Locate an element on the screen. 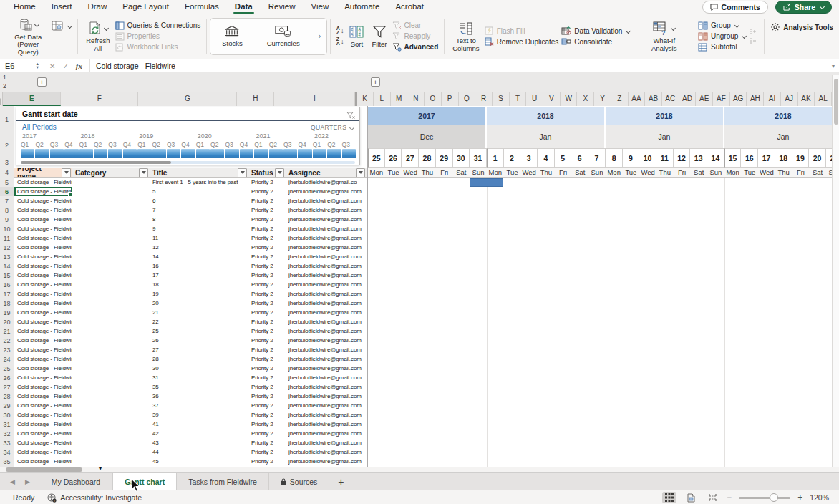 The image size is (839, 504). slicer-scrollbar is located at coordinates (188, 163).